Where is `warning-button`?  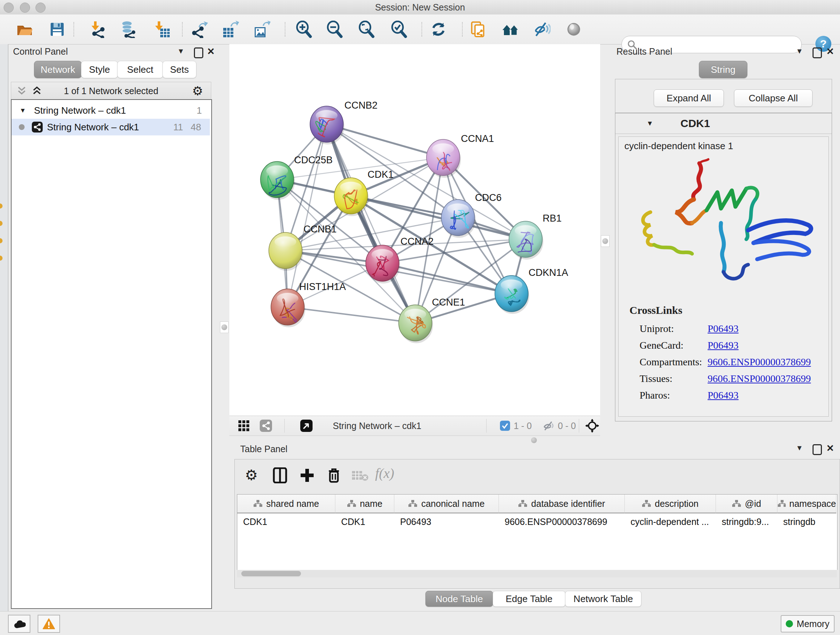 warning-button is located at coordinates (49, 624).